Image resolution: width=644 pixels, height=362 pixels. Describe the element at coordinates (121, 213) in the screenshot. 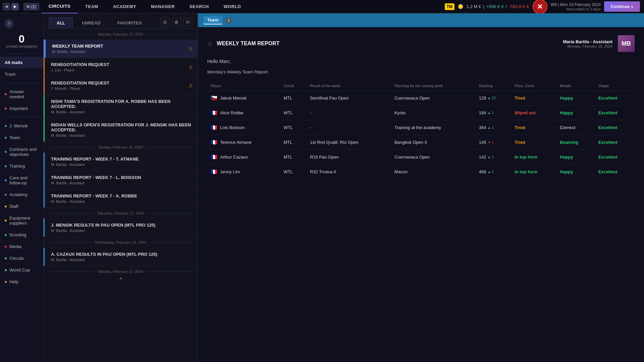

I see `date-sep-feb17: Saturday, February 17, 2024` at that location.